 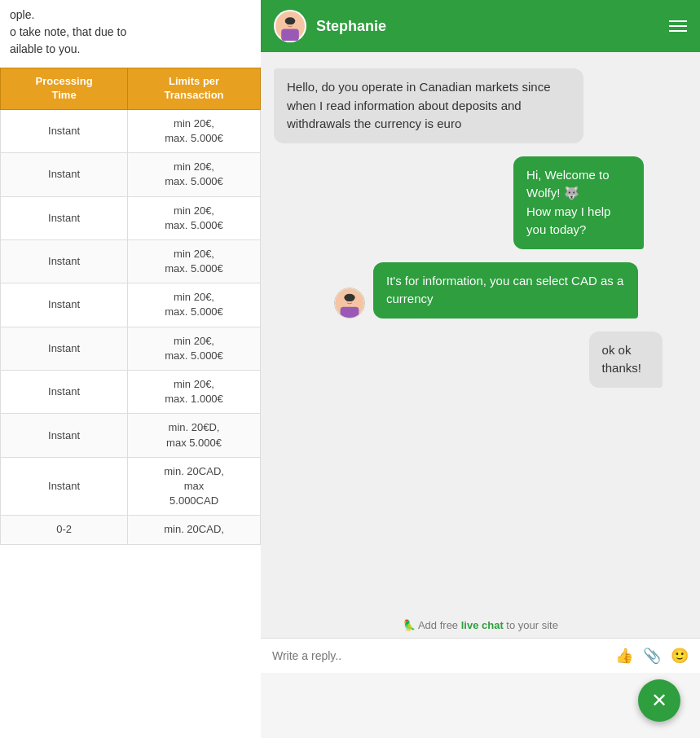 I want to click on chat-bottom-bar: ✕, so click(x=481, y=705).